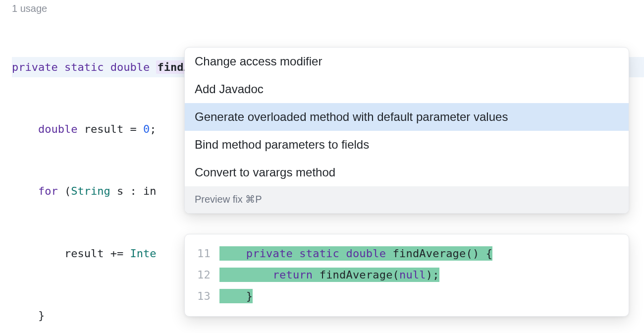 The height and width of the screenshot is (333, 644). What do you see at coordinates (407, 254) in the screenshot?
I see `preview-code-line: 11 private static double findAverage() {` at bounding box center [407, 254].